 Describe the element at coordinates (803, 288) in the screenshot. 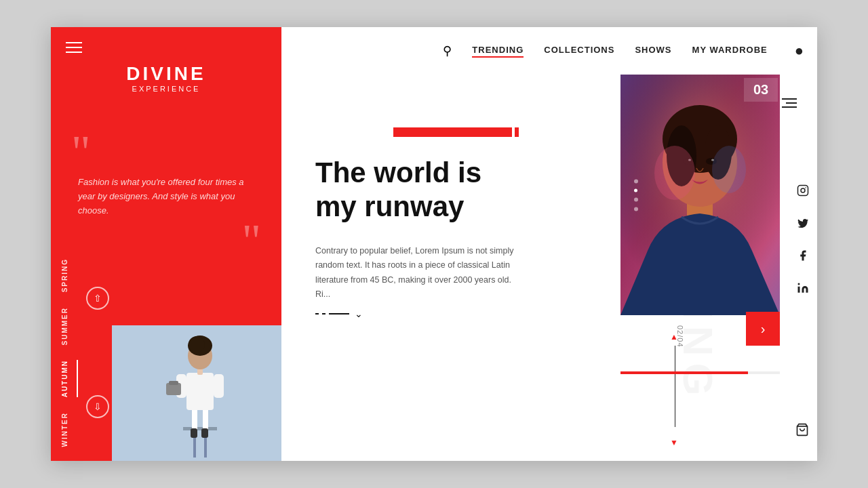

I see `linkedin-icon` at that location.